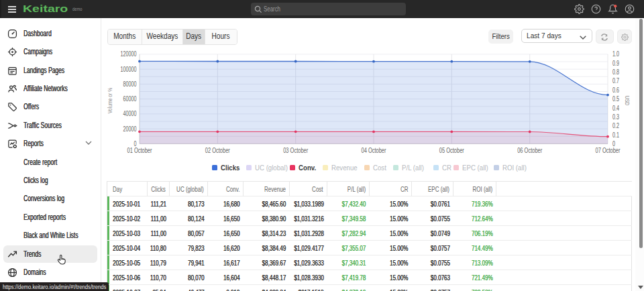 This screenshot has height=291, width=644. What do you see at coordinates (530, 150) in the screenshot?
I see `svg-text: 06 October` at bounding box center [530, 150].